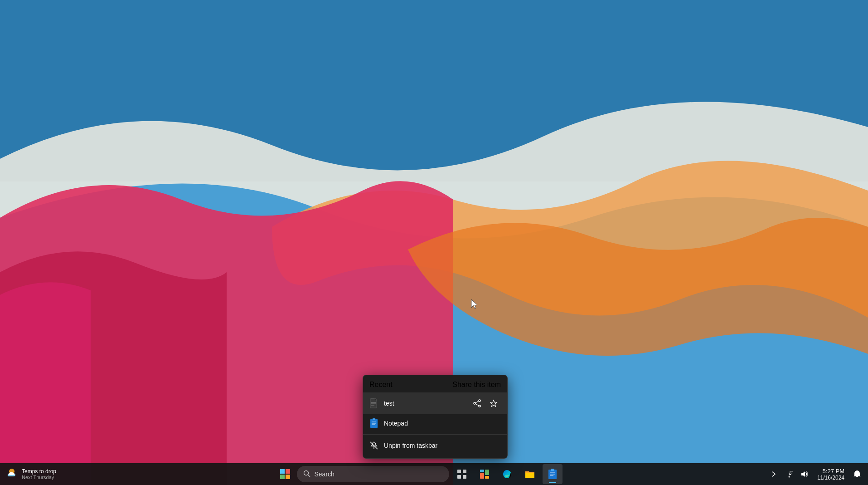  I want to click on taskbar-right: 5:27 PM 11/16/2024, so click(817, 475).